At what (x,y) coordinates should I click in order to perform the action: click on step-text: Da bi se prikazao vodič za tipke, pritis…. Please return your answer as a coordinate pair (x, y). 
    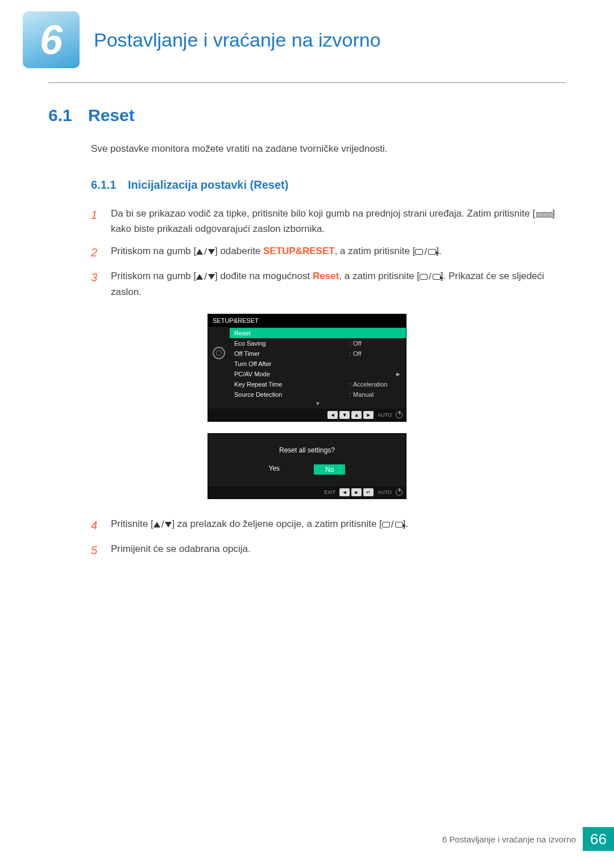
    Looking at the image, I should click on (338, 221).